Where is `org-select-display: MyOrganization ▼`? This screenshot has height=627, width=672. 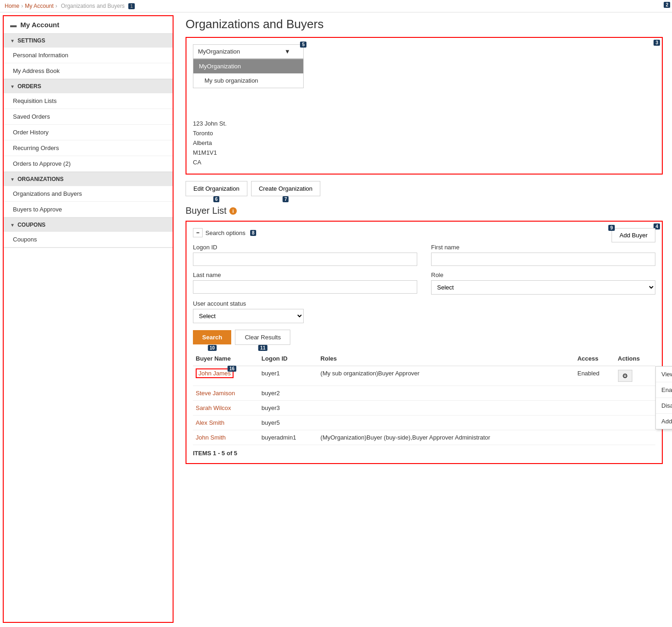
org-select-display: MyOrganization ▼ is located at coordinates (248, 52).